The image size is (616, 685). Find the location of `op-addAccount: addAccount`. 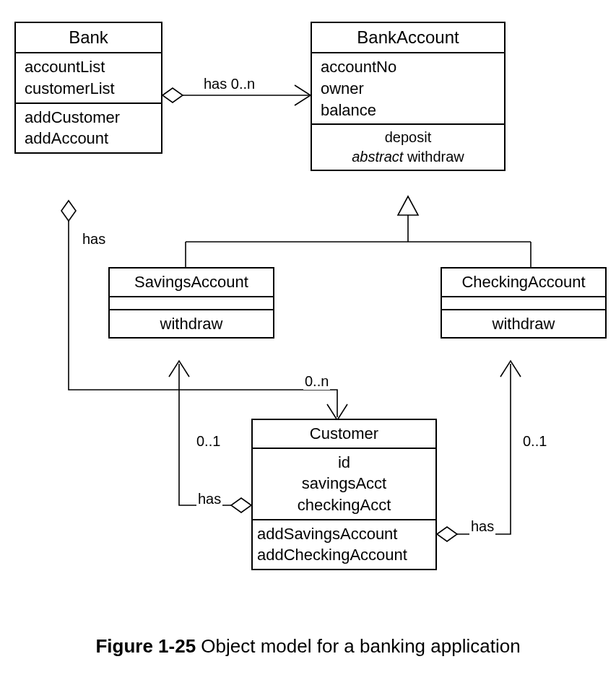

op-addAccount: addAccount is located at coordinates (88, 139).